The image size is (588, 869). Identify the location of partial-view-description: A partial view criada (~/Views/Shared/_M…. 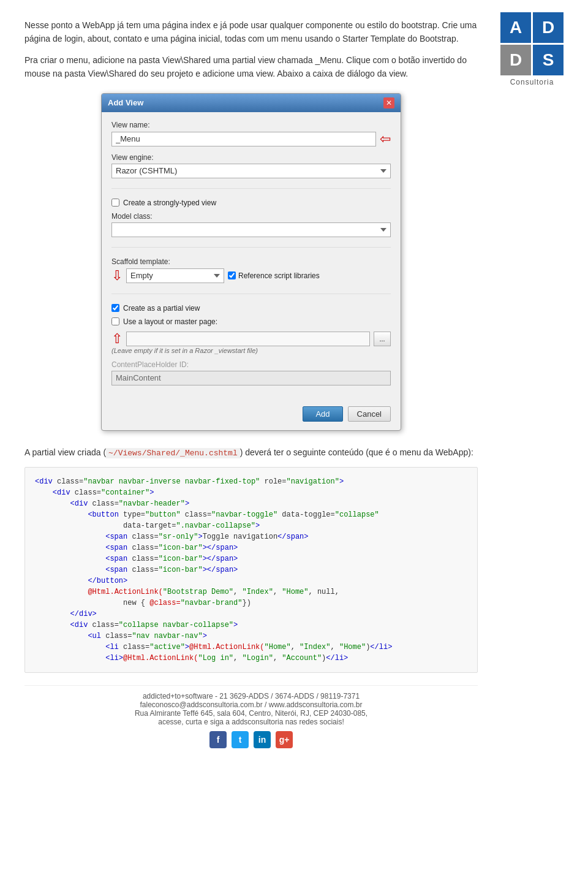
(251, 453).